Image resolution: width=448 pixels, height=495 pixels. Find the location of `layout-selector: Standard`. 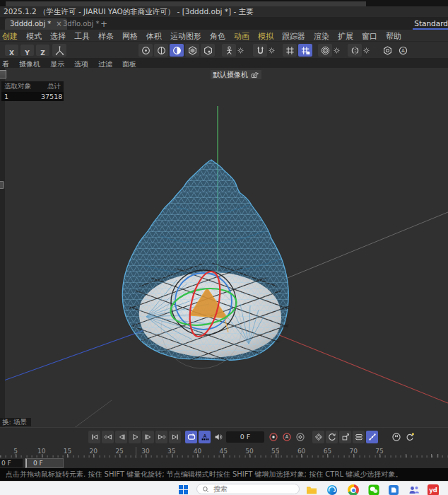

layout-selector: Standard is located at coordinates (431, 23).